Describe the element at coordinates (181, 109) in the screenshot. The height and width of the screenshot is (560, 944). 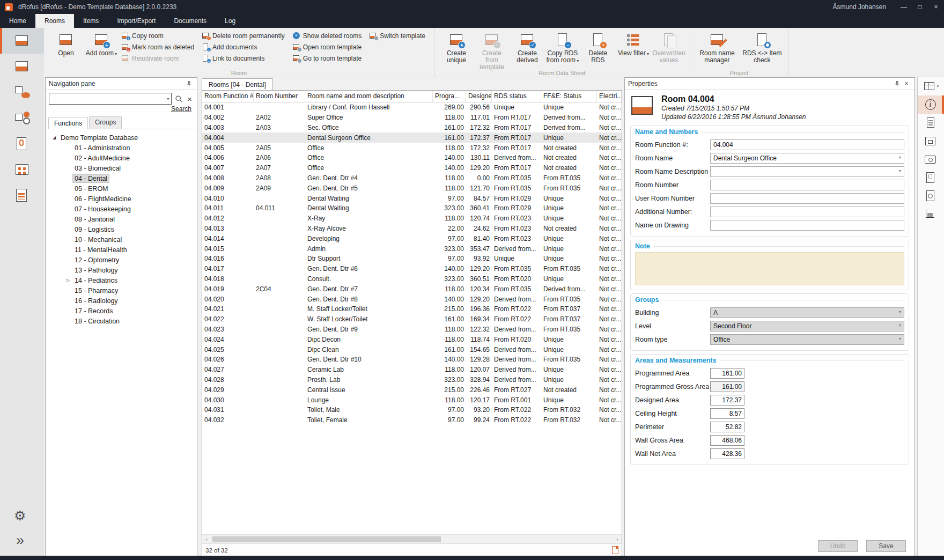
I see `search-link: Search` at that location.